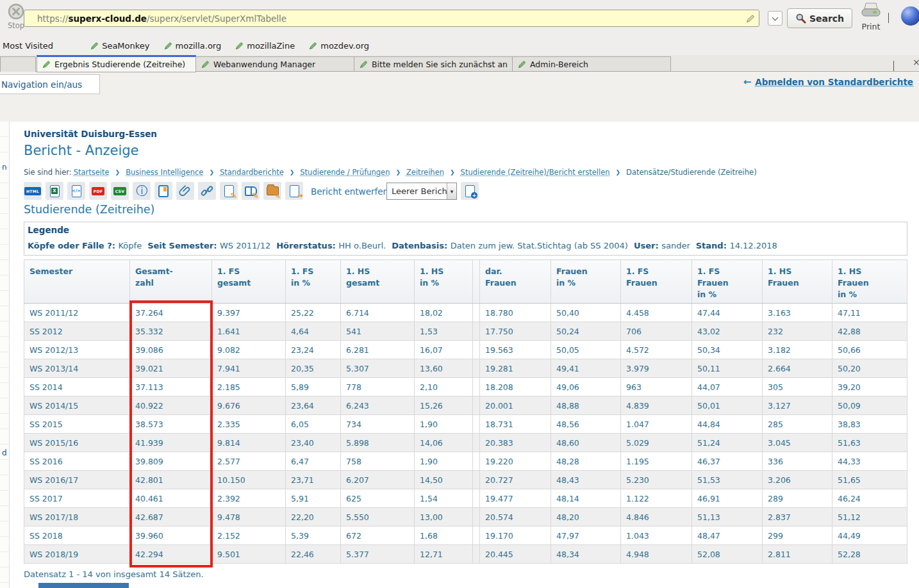 This screenshot has width=919, height=588. What do you see at coordinates (871, 18) in the screenshot?
I see `print-button: Print` at bounding box center [871, 18].